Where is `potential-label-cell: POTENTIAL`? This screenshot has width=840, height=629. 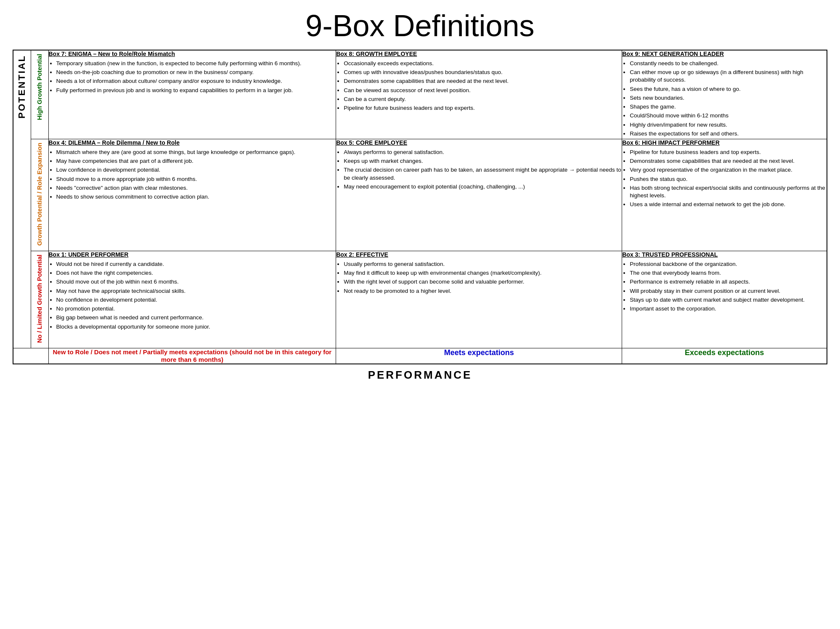
potential-label-cell: POTENTIAL is located at coordinates (22, 199).